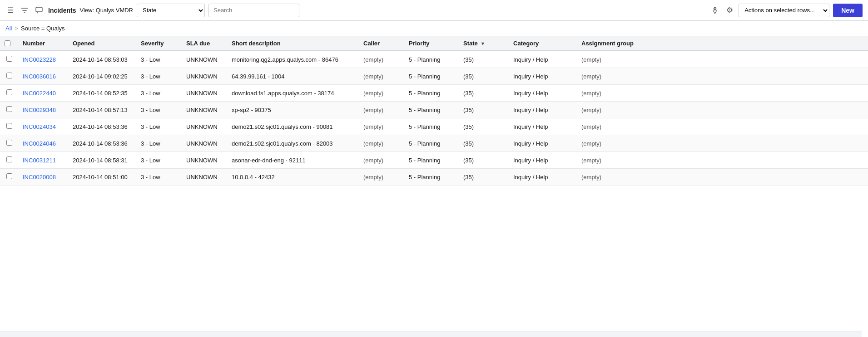 The width and height of the screenshot is (868, 337). I want to click on th-opened: Opened, so click(102, 44).